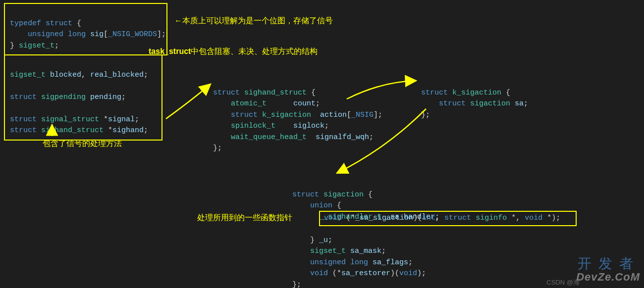 Image resolution: width=644 pixels, height=288 pixels. What do you see at coordinates (516, 218) in the screenshot?
I see `punct: *,` at bounding box center [516, 218].